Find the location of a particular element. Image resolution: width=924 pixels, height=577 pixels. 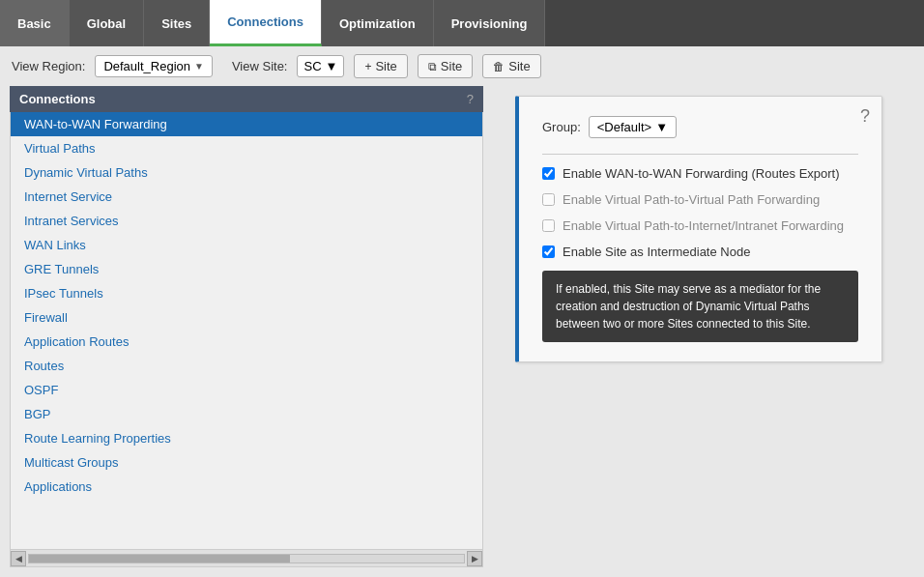

connections-title: Connections is located at coordinates (58, 99).